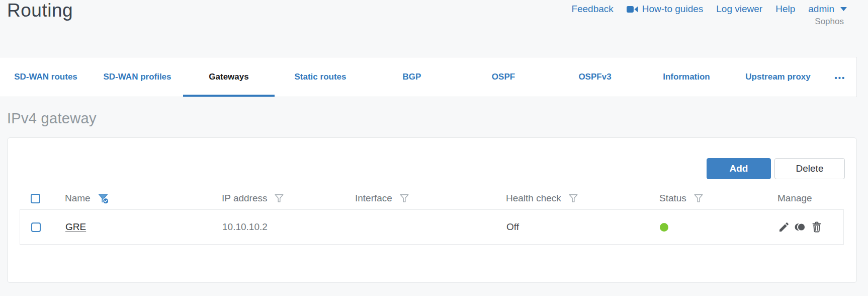  What do you see at coordinates (574, 198) in the screenshot?
I see `column-header-health-check: Health check` at bounding box center [574, 198].